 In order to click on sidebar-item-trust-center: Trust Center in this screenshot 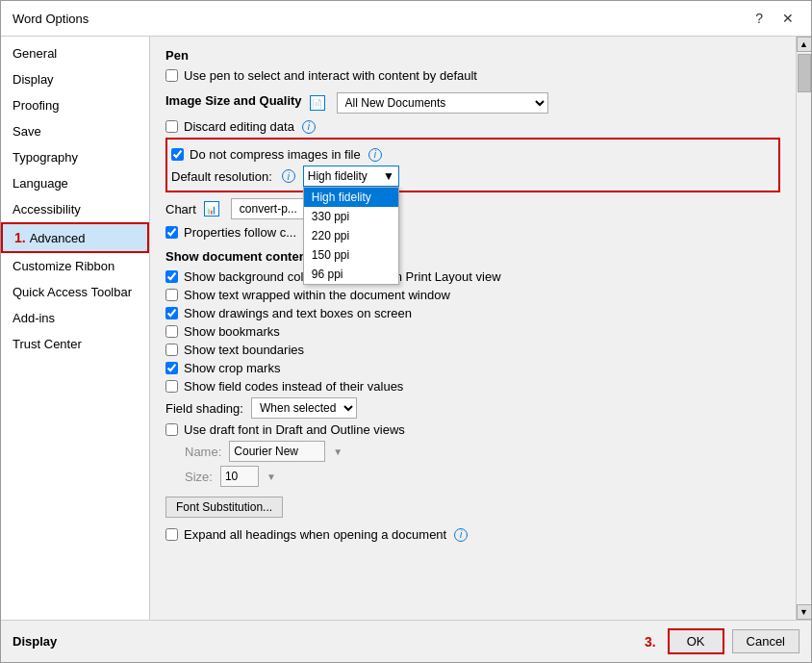, I will do `click(75, 344)`.